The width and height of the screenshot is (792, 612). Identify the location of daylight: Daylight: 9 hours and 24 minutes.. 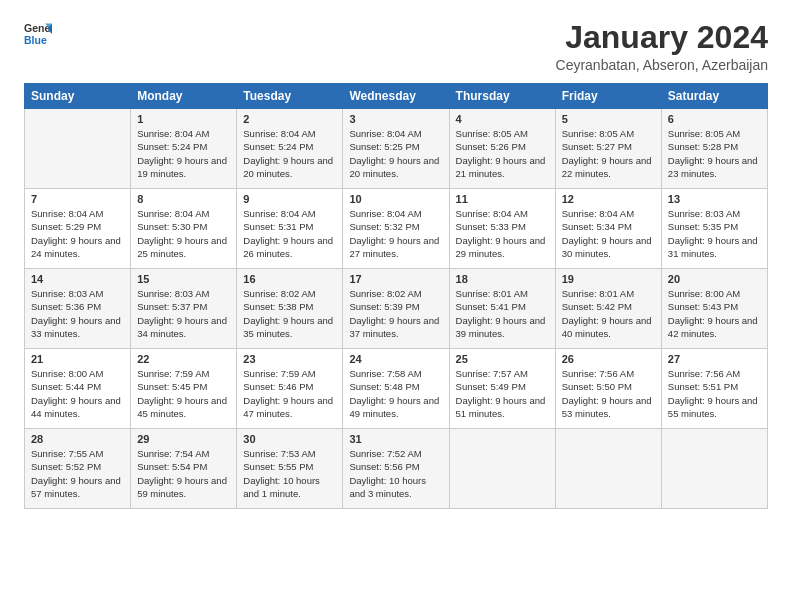
(76, 247).